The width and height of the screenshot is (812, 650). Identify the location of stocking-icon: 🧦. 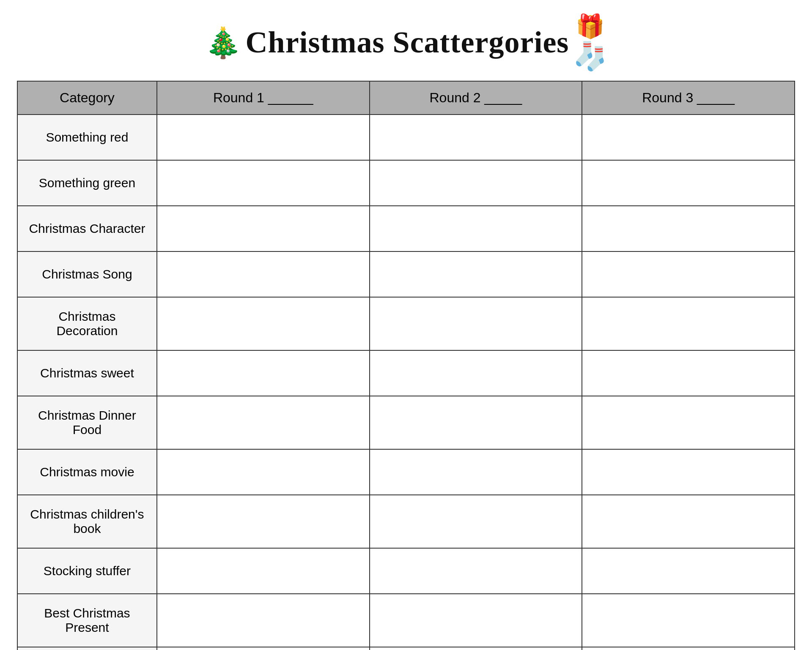
(590, 56).